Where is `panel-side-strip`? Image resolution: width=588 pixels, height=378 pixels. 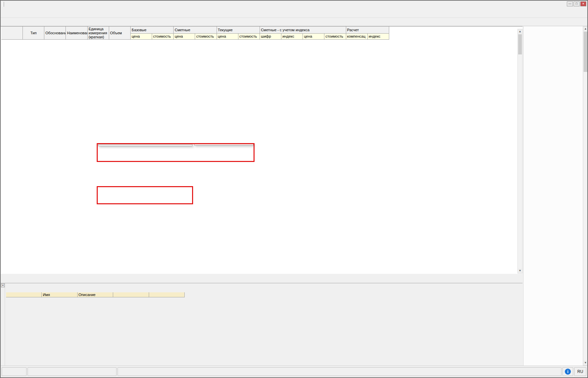
panel-side-strip is located at coordinates (3, 325).